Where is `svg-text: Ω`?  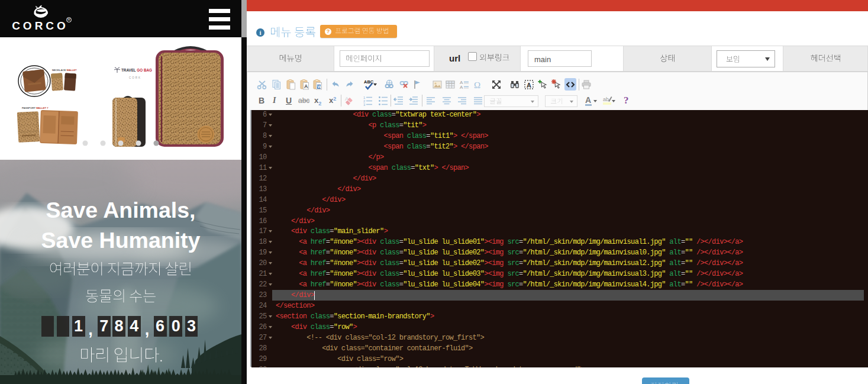
svg-text: Ω is located at coordinates (477, 85).